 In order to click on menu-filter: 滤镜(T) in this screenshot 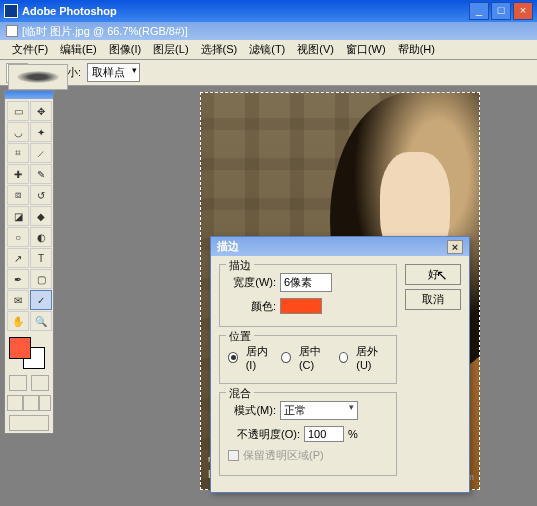, I will do `click(267, 50)`.